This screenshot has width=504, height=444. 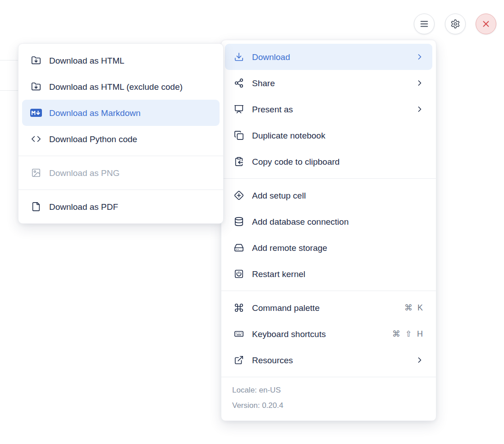 I want to click on clipboard-copy-icon, so click(x=239, y=162).